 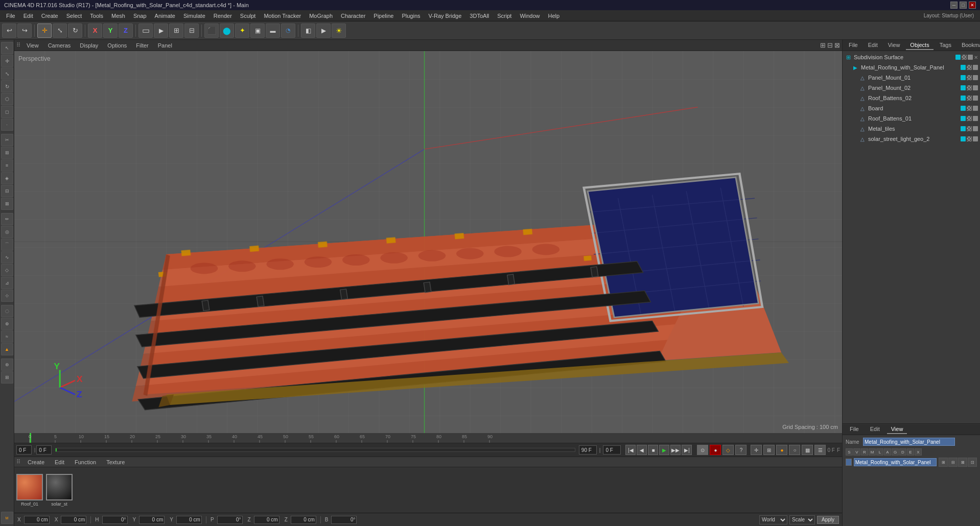 I want to click on go-to-end-button: ▶|, so click(x=687, y=450).